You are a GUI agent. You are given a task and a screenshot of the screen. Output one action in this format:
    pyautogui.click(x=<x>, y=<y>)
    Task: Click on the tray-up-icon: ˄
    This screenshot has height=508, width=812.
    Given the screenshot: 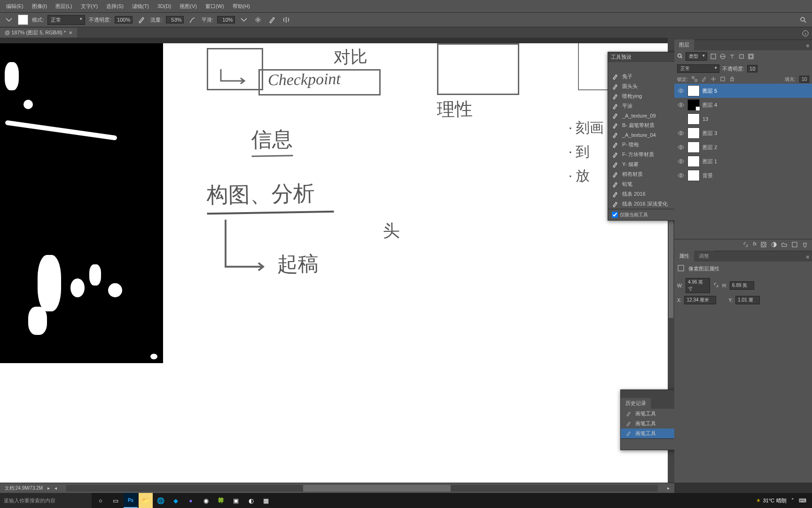 What is the action you would take?
    pyautogui.click(x=793, y=500)
    